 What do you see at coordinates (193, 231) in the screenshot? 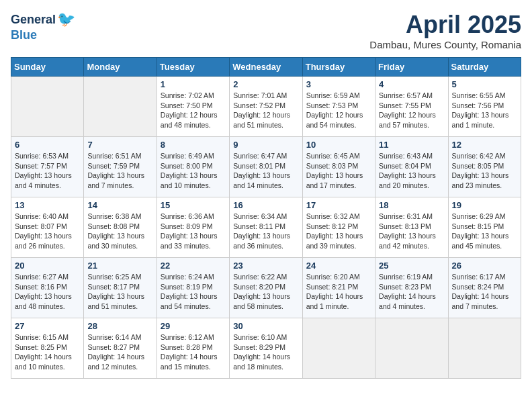
I see `day-info: Sunrise: 6:36 AMSunset: 8:09 PMDaylight:…` at bounding box center [193, 231].